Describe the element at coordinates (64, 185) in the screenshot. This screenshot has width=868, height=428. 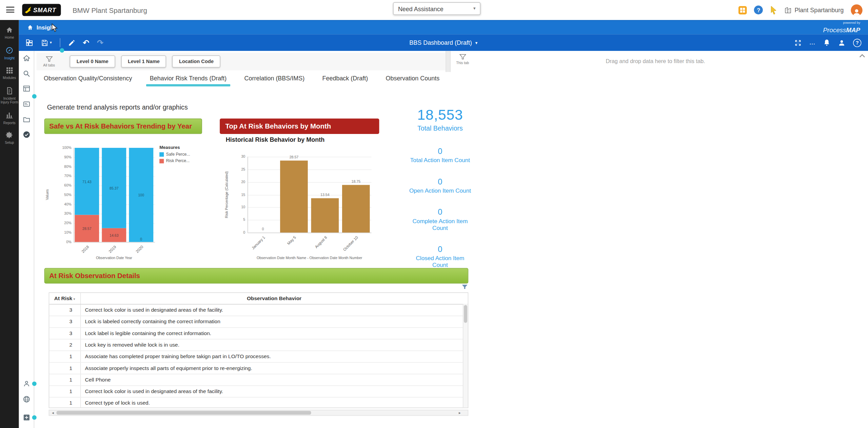
I see `y-tick-label: 60%` at that location.